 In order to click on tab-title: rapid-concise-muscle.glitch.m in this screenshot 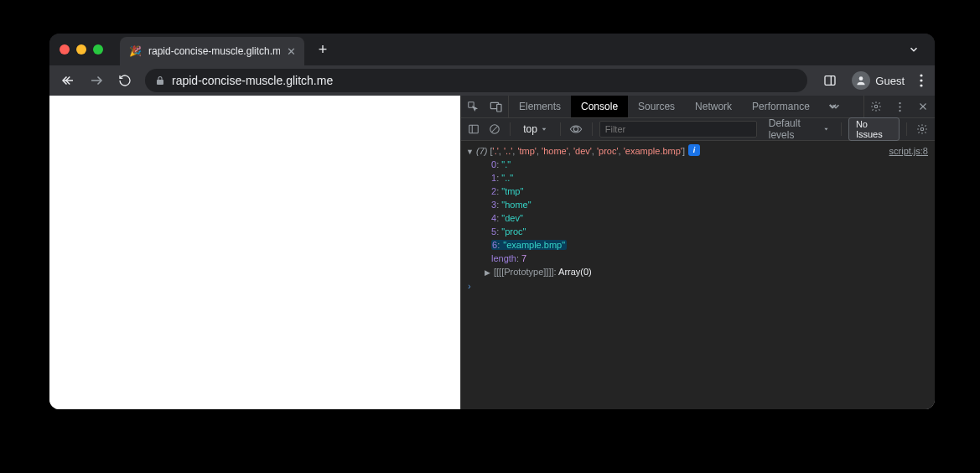, I will do `click(215, 51)`.